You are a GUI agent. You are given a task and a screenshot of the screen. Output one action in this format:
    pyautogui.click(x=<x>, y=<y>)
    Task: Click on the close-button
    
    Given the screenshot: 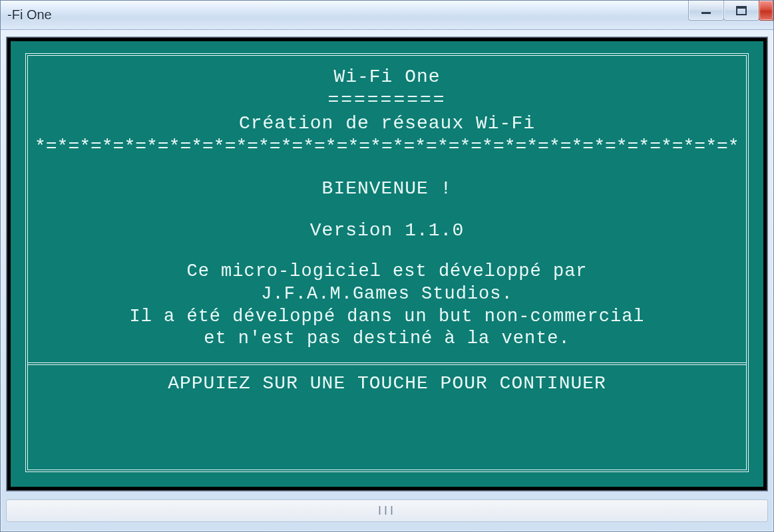 What is the action you would take?
    pyautogui.click(x=766, y=11)
    